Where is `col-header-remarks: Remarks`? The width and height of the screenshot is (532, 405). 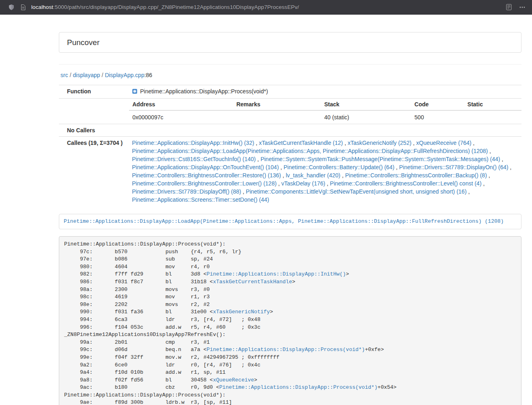 col-header-remarks: Remarks is located at coordinates (277, 105).